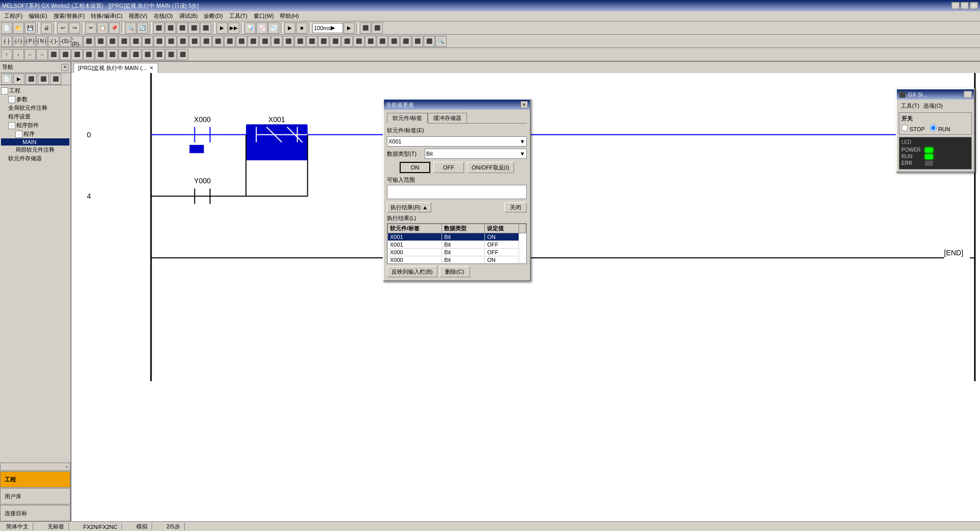  Describe the element at coordinates (241, 41) in the screenshot. I see `tb2-b21: ⬛` at that location.